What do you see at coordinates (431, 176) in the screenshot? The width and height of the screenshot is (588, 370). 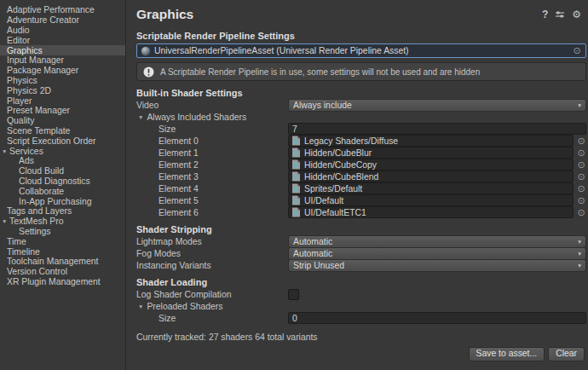 I see `shader-object-field: Hidden/CubeBlend` at bounding box center [431, 176].